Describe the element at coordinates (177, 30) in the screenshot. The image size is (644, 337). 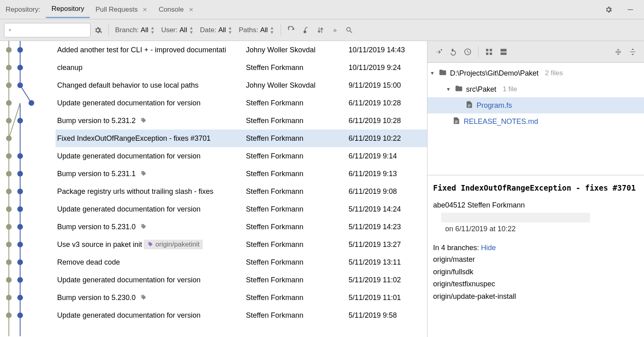
I see `filter-user: User:All▲▼` at that location.